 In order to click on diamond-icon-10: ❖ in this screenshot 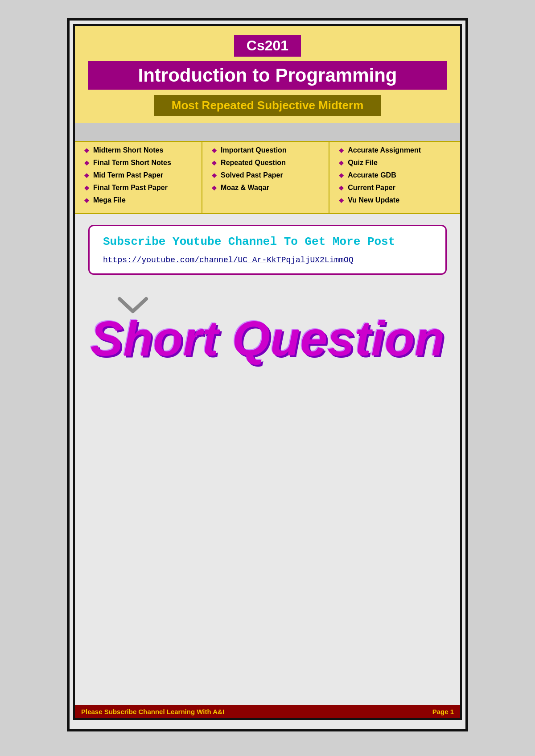, I will do `click(342, 151)`.